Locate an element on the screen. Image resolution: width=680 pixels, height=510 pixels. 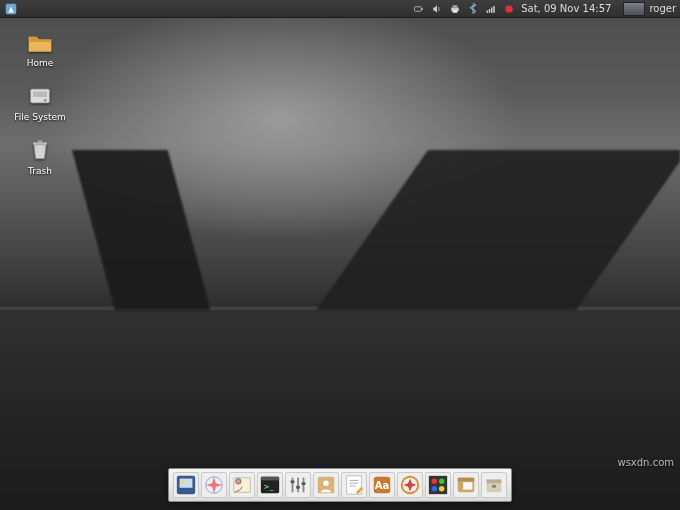
safari-browser-icon is located at coordinates (214, 485).